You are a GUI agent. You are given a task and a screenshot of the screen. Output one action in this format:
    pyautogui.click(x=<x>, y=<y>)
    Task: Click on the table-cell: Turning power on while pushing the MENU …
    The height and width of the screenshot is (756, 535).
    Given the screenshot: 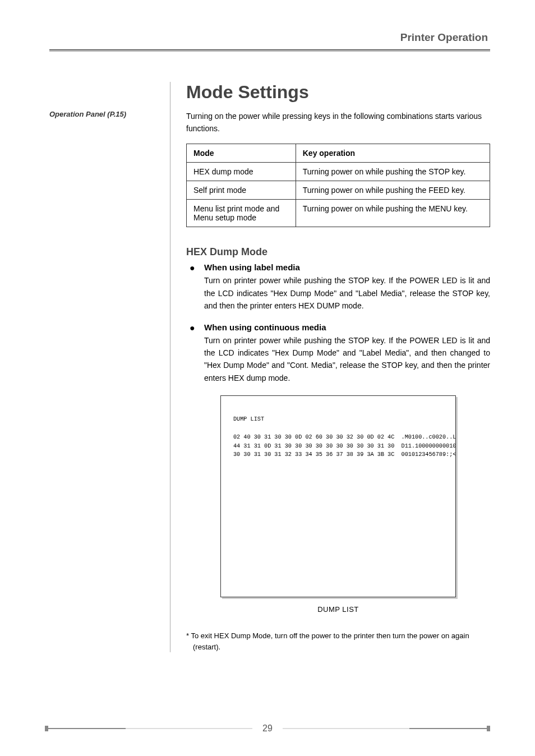 What is the action you would take?
    pyautogui.click(x=393, y=213)
    